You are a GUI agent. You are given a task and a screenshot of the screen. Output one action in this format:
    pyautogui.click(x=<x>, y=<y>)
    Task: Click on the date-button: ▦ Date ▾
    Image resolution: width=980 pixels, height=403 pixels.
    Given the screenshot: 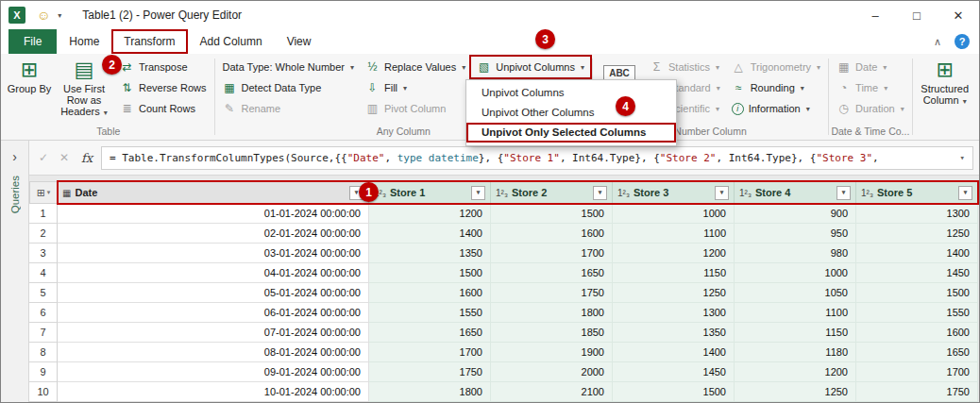 What is the action you would take?
    pyautogui.click(x=870, y=67)
    